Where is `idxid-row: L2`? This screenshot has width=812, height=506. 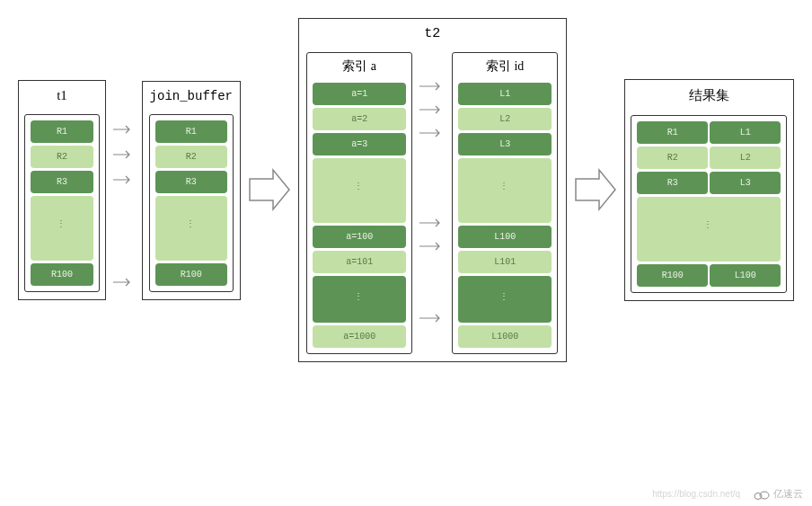 idxid-row: L2 is located at coordinates (505, 119).